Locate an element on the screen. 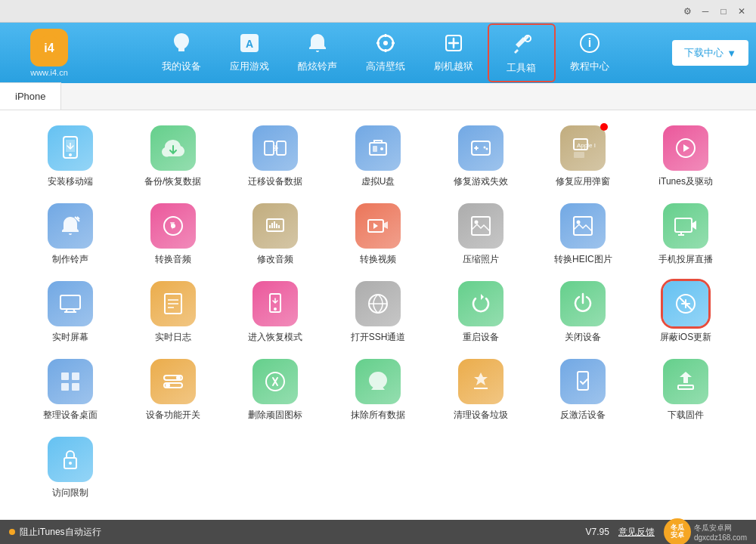  nav-item-tutorial: i 教程中心 is located at coordinates (590, 53).